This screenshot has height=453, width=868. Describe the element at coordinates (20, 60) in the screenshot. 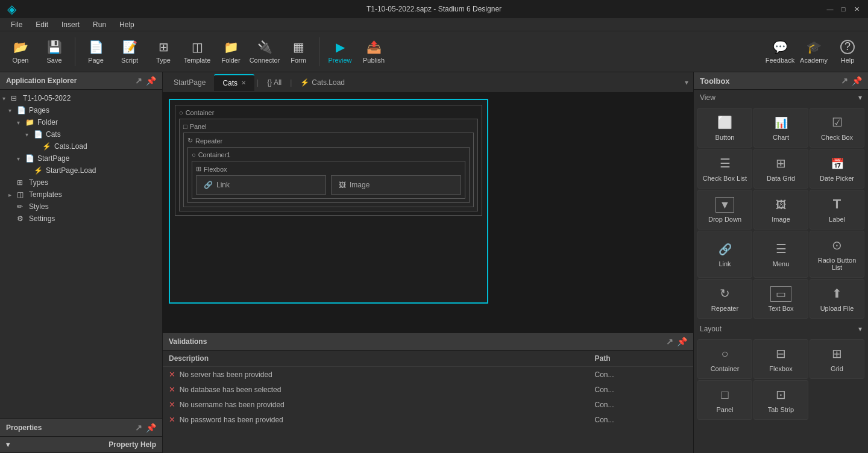

I see `toolbar-open-label: Open` at that location.